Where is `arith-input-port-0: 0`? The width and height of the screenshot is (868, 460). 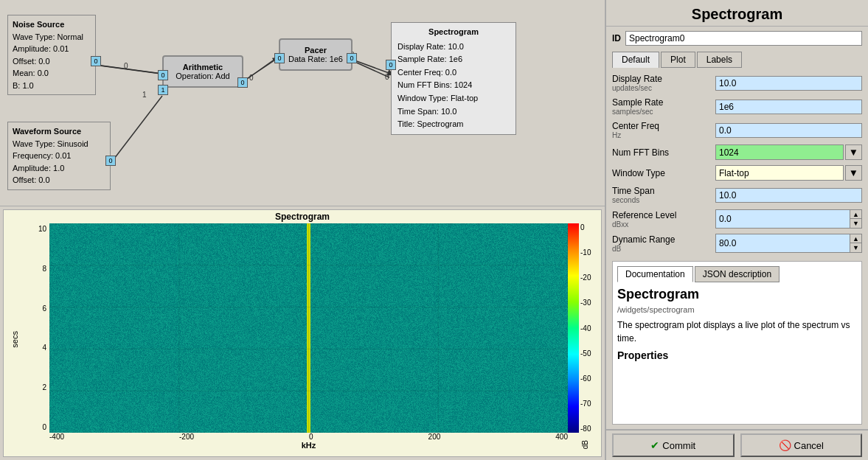 arith-input-port-0: 0 is located at coordinates (163, 75).